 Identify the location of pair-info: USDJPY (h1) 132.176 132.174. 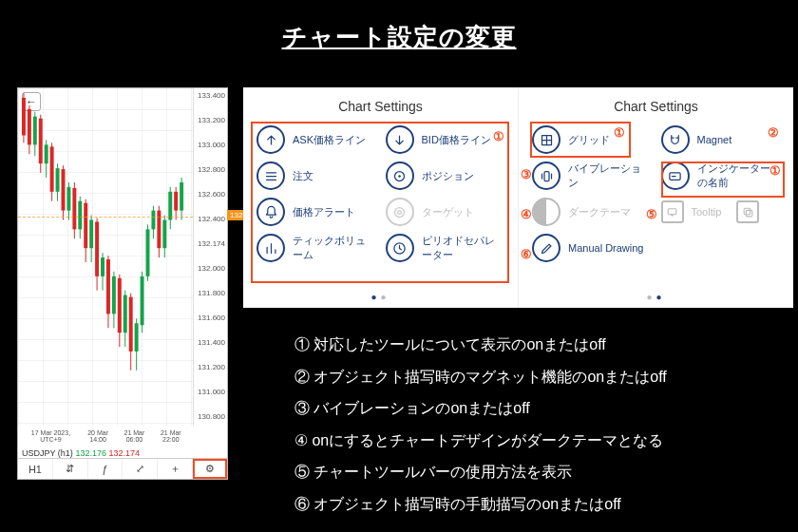
(105, 453).